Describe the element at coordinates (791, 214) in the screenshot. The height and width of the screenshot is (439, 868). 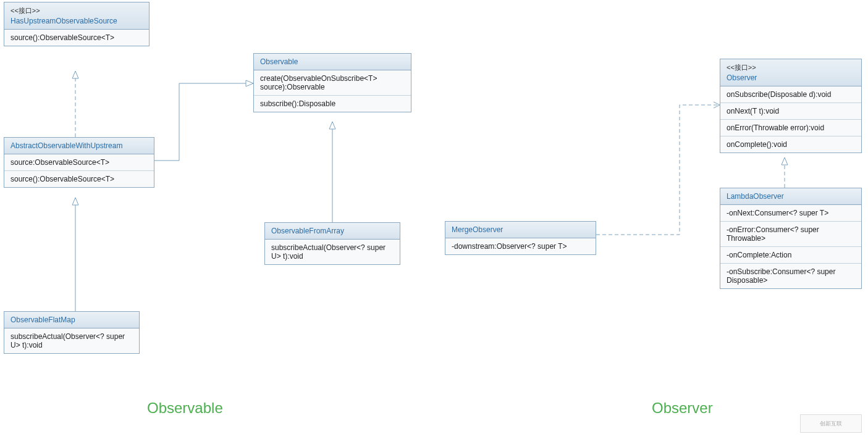
I see `field-compartment: -onNext:Consumer<? super T>` at that location.